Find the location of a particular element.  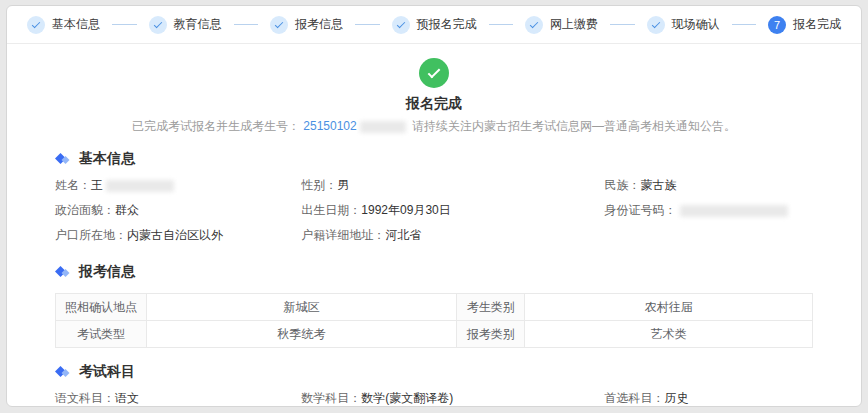

cell-candidate-category-value: 农村往届 is located at coordinates (669, 308).